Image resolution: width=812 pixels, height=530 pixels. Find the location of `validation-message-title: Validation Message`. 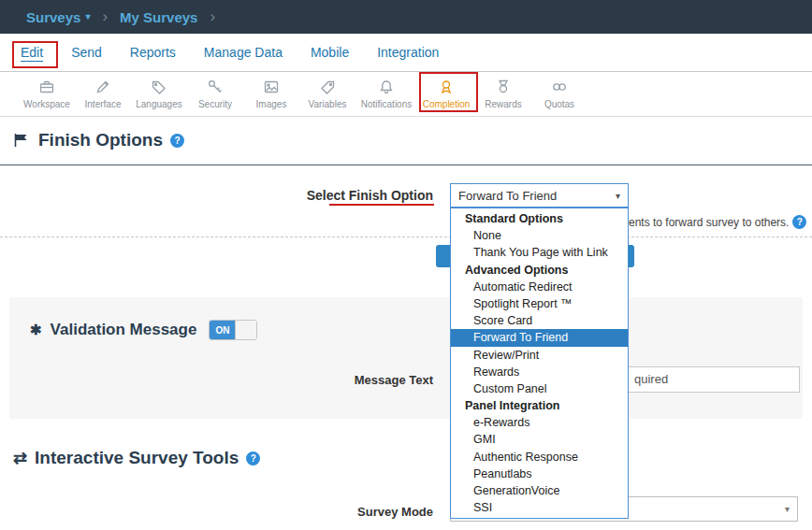

validation-message-title: Validation Message is located at coordinates (123, 330).